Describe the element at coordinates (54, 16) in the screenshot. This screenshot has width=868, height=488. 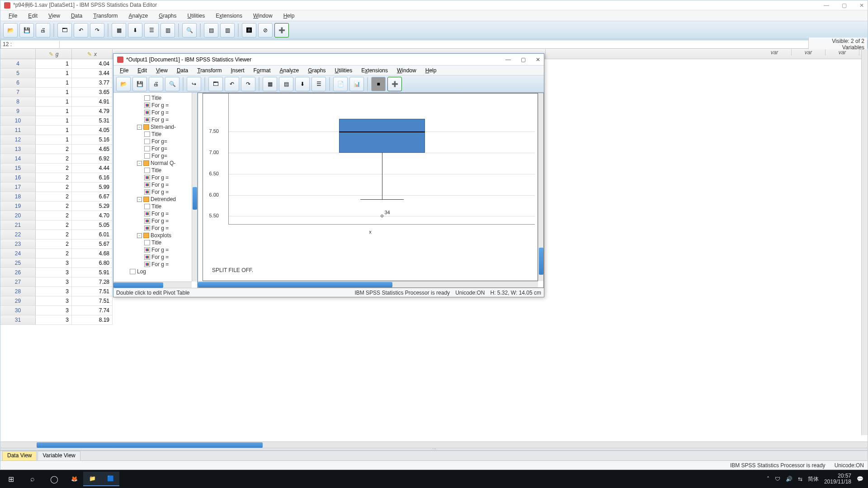
I see `menu-view: View` at that location.